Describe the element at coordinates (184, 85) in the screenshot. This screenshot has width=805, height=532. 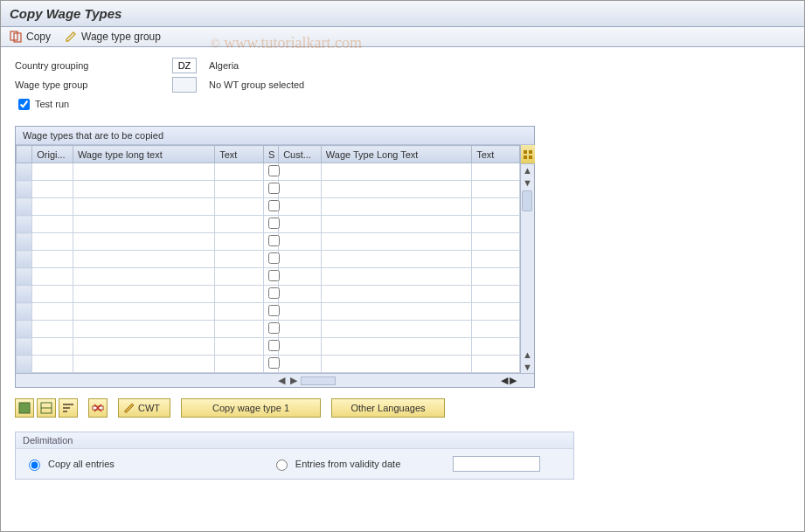
I see `wage-type-group-input` at that location.